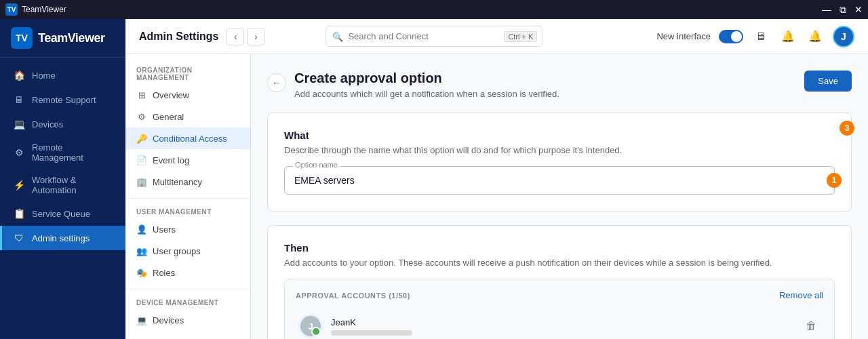 This screenshot has width=868, height=339. I want to click on new-interface-toggle, so click(731, 37).